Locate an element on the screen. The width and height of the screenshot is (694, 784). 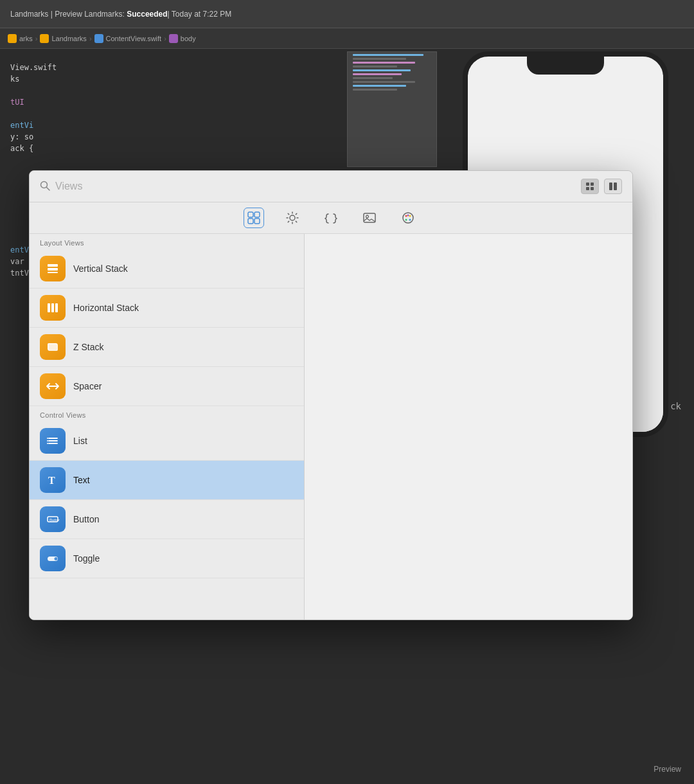
list-icon is located at coordinates (53, 441).